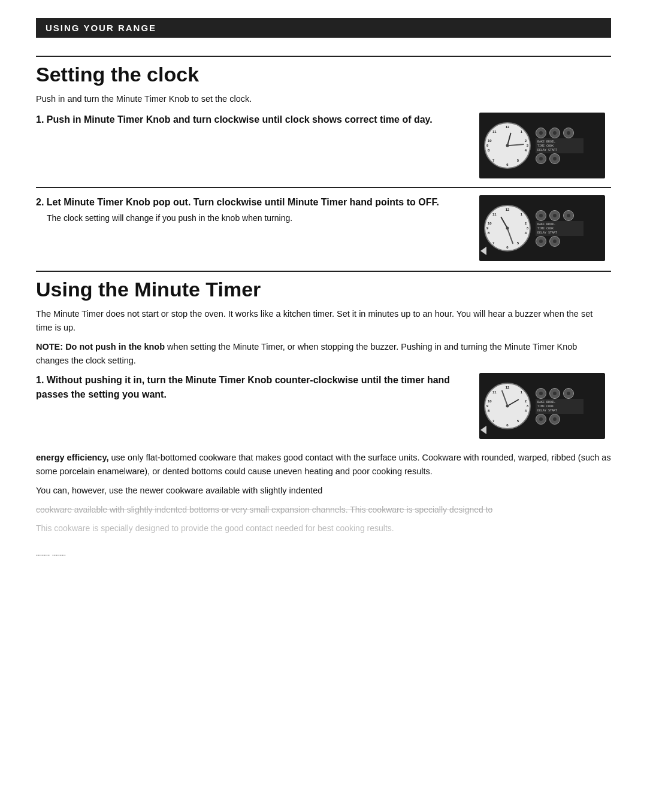  What do you see at coordinates (324, 490) in the screenshot?
I see `energy-para2: You can, however, use the newer cookware…` at bounding box center [324, 490].